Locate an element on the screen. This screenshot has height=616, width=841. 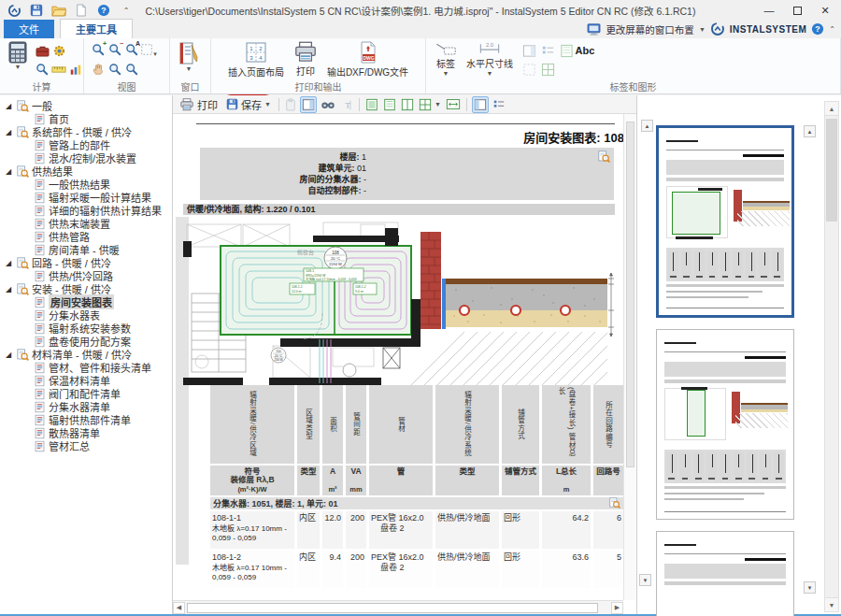
thumb-scroll-down-arrow: ▼ is located at coordinates (832, 604).